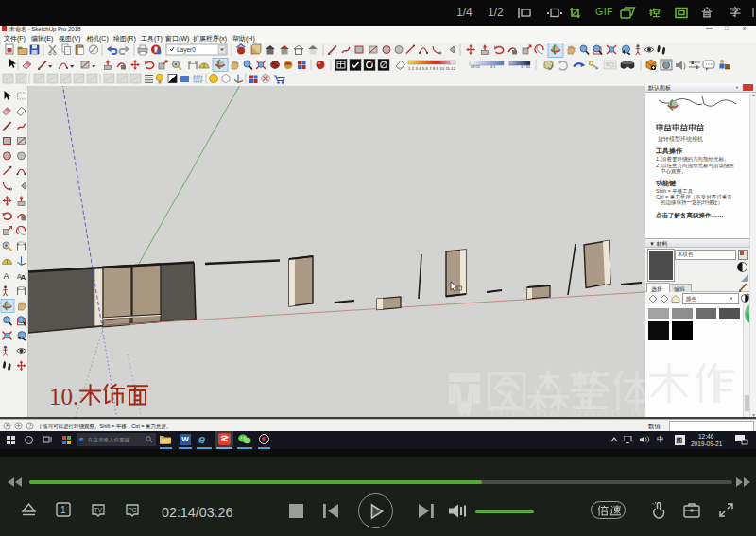 This screenshot has height=536, width=756. I want to click on svg-text: 1, so click(63, 510).